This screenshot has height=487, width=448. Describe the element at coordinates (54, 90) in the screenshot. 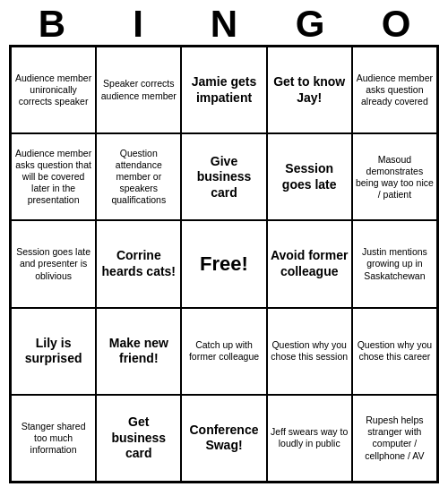

I see `bingo-cell-0: Audience member unironically corrects sp…` at that location.